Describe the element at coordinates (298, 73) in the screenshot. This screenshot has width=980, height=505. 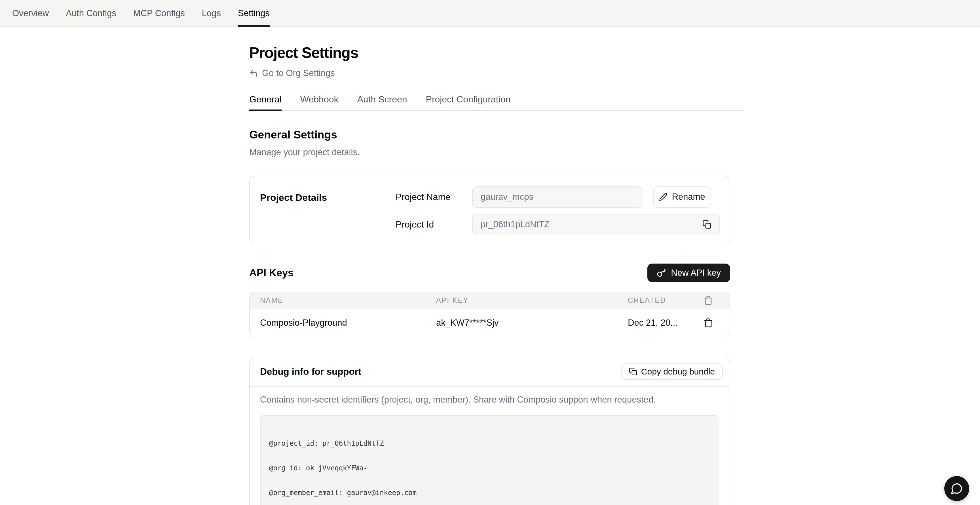
I see `back-link-label: Go to Org Settings` at that location.